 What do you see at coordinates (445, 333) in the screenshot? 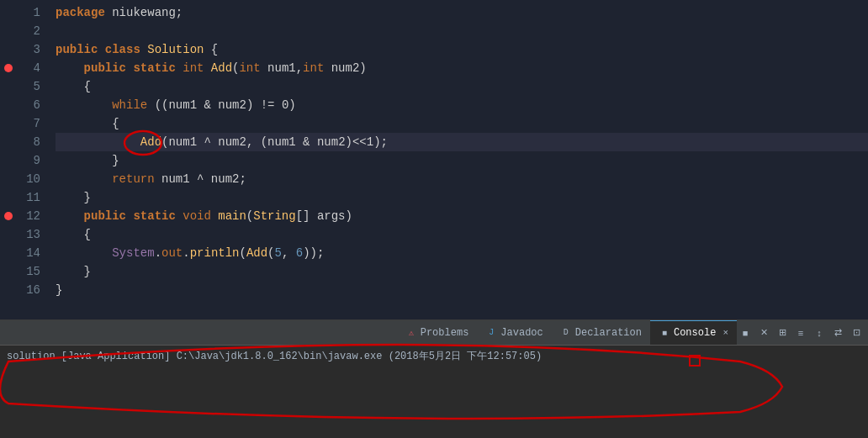
I see `problems-tab-label: Problems` at bounding box center [445, 333].